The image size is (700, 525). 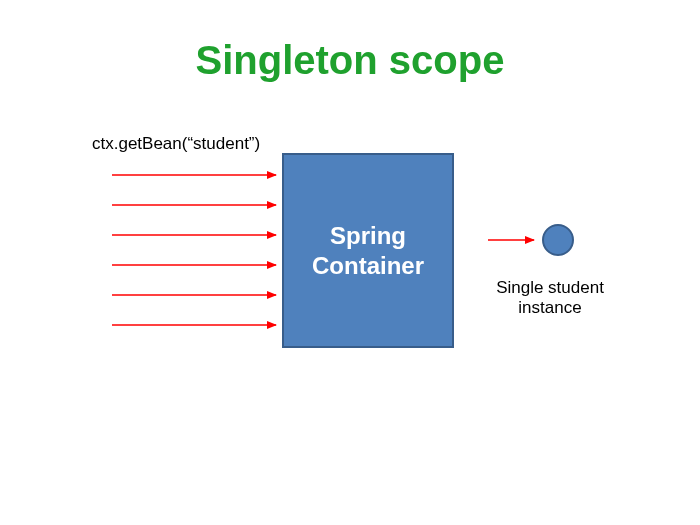 I want to click on left-arrow-group, so click(x=194, y=250).